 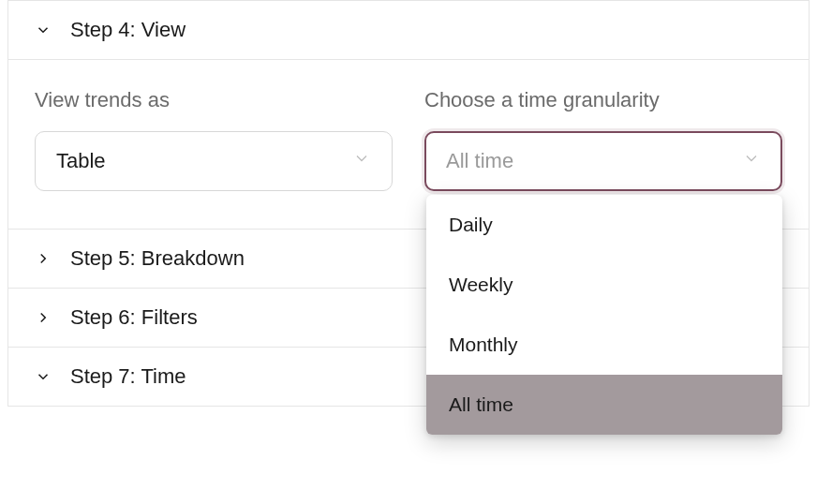 What do you see at coordinates (157, 259) in the screenshot?
I see `step5-title: Step 5: Breakdown` at bounding box center [157, 259].